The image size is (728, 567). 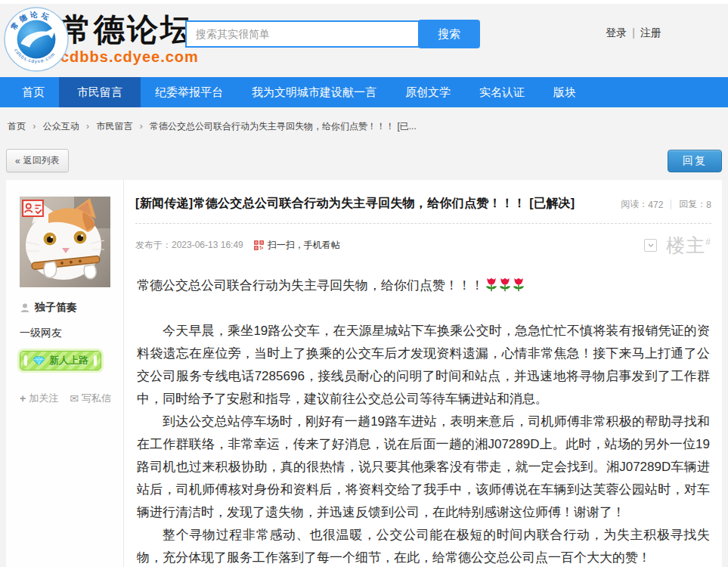 I want to click on main-nav: 首页 市民留言 纪委举报平台 我为文明城市建设献一言 原创文学 实名认证 版块, so click(x=364, y=92).